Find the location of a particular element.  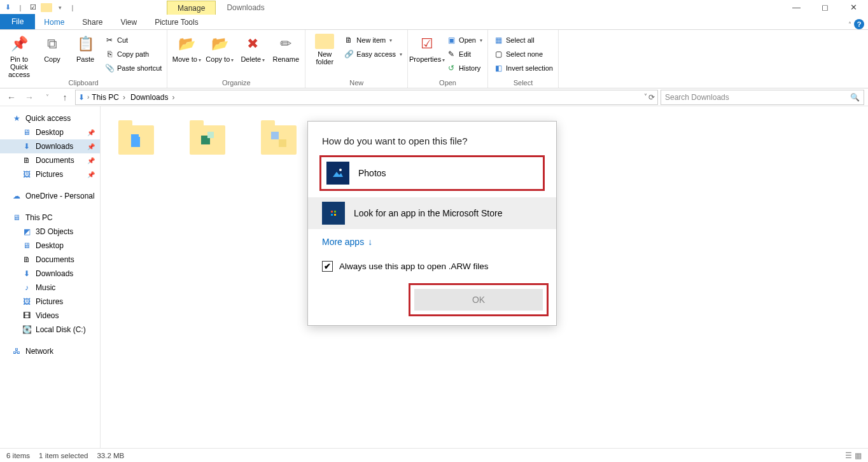

back-button: ← is located at coordinates (11, 97).